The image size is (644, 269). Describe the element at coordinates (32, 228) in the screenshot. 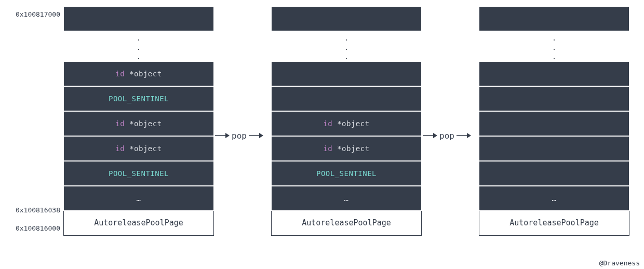

I see `address-base: 0x100816000` at that location.